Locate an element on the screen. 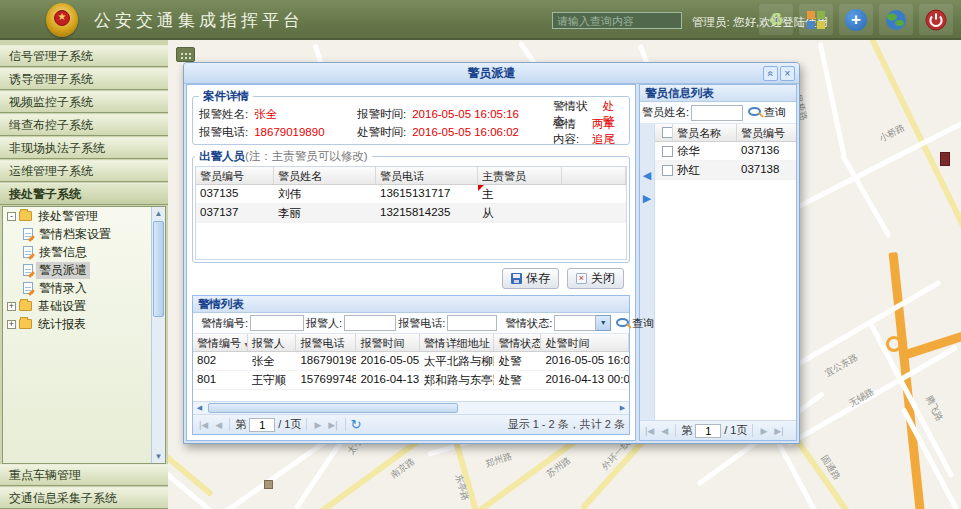 Image resolution: width=961 pixels, height=509 pixels. close-button: ×关闭 is located at coordinates (596, 278).